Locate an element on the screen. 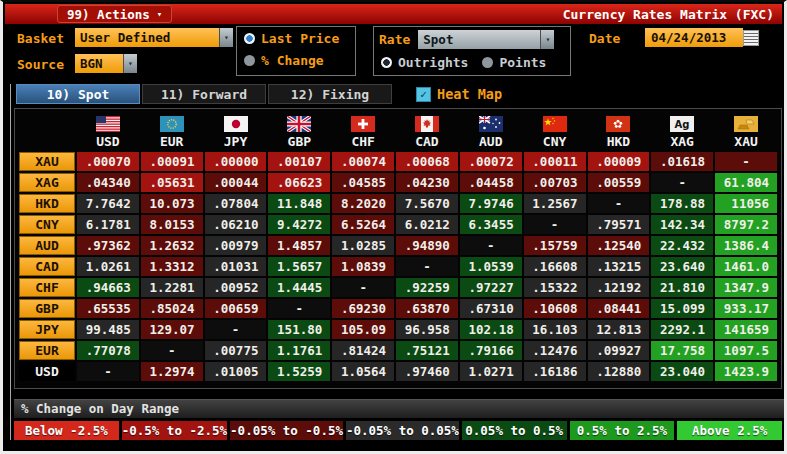 The height and width of the screenshot is (454, 787). cell-usd-eur: 1.2974 is located at coordinates (172, 372).